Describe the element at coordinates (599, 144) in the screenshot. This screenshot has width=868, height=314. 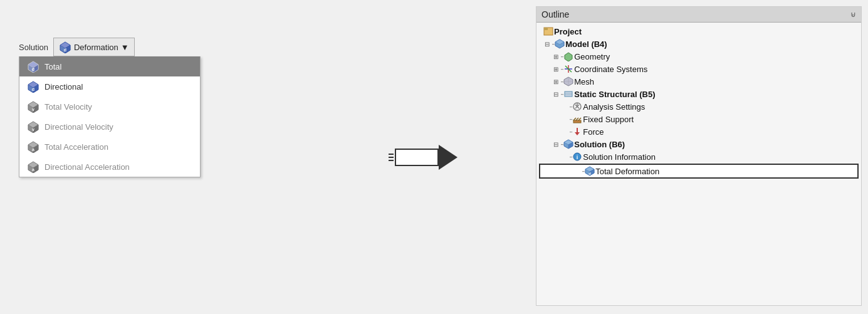
I see `solution-label: Solution (B6)` at that location.